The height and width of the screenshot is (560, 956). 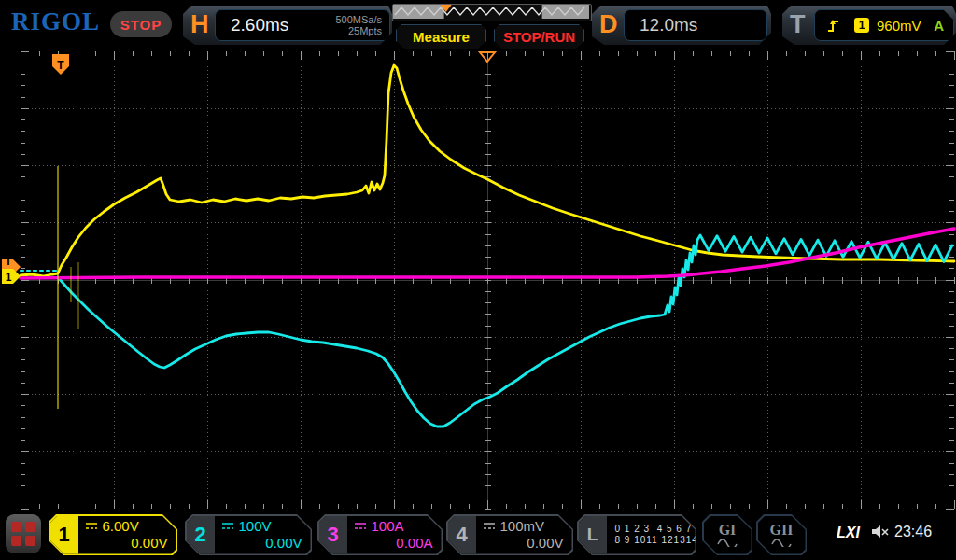 I want to click on generator-2-button: GII, so click(x=781, y=535).